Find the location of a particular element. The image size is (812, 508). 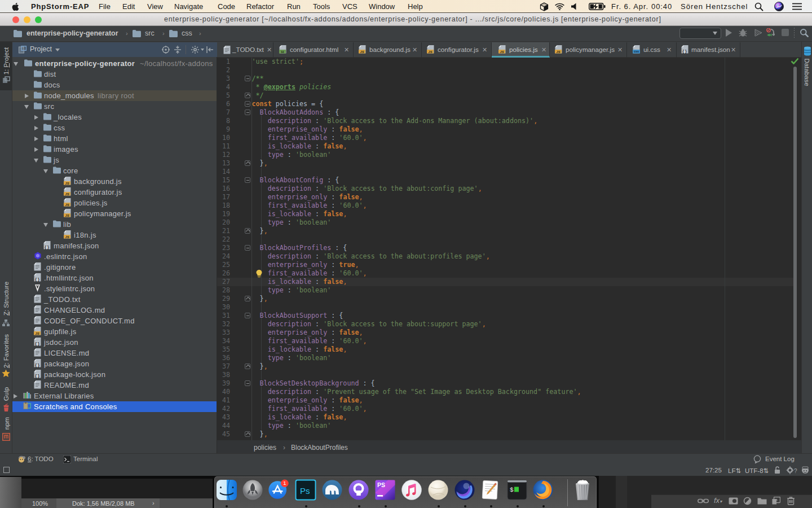

svg-text: PS is located at coordinates (381, 485).